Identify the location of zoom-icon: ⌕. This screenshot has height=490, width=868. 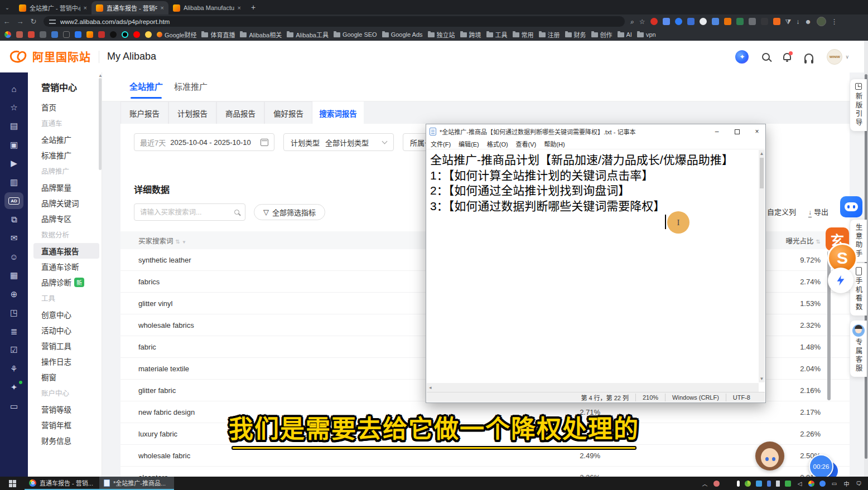
(633, 22).